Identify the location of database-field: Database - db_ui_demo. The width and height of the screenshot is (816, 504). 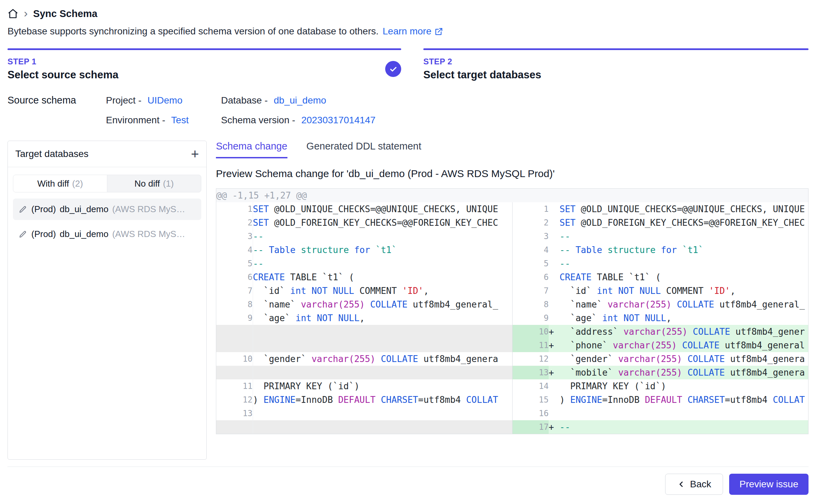
(515, 100).